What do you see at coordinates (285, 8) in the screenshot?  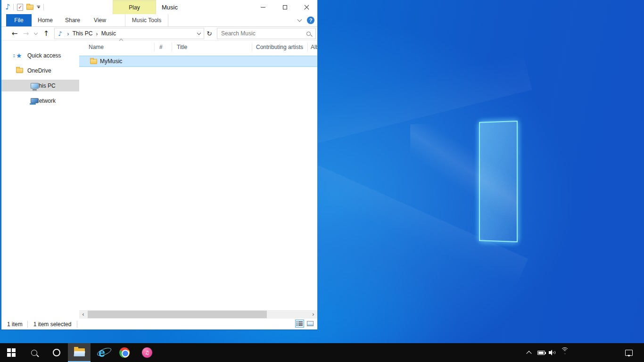 I see `maximize-icon` at bounding box center [285, 8].